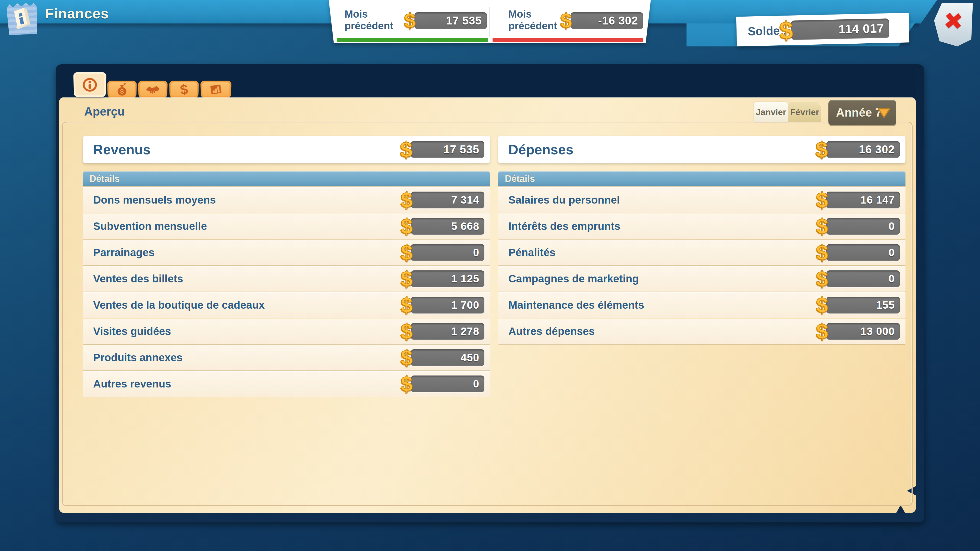 The image size is (980, 551). What do you see at coordinates (138, 279) in the screenshot?
I see `row-label: Ventes des billets` at bounding box center [138, 279].